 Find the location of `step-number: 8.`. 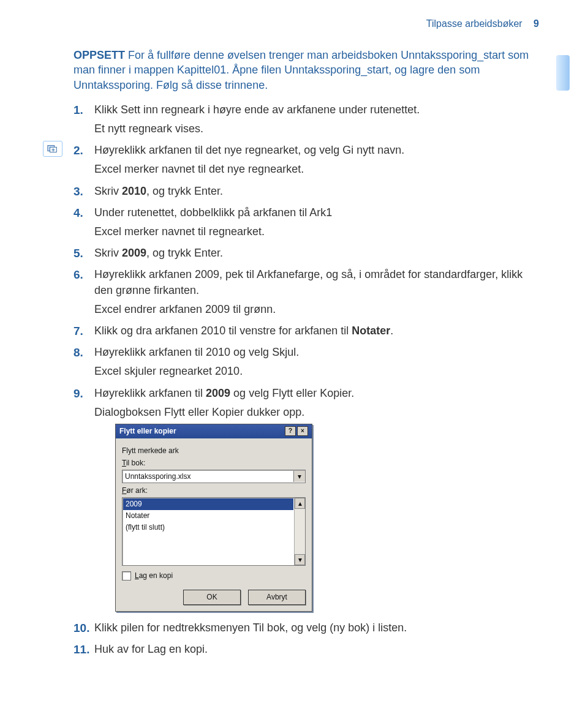

step-number: 8. is located at coordinates (78, 353).